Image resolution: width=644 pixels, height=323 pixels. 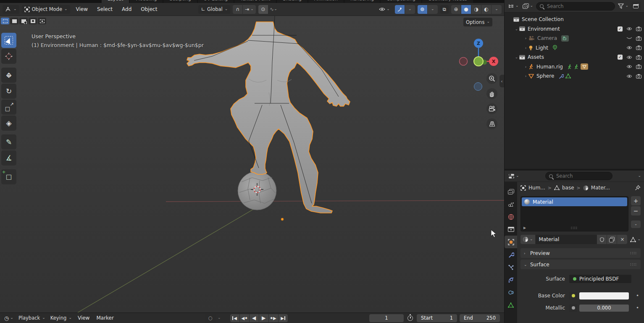 I want to click on snap-settings-dropdown: ⇥⌄, so click(x=250, y=9).